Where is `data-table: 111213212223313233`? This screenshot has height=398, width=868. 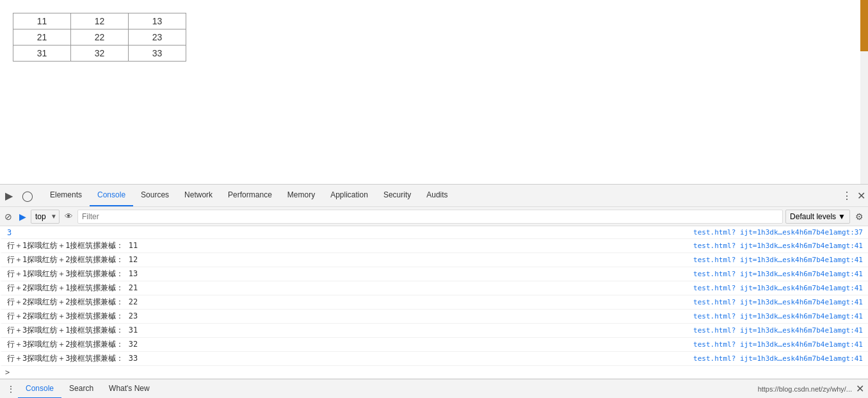
data-table: 111213212223313233 is located at coordinates (100, 37).